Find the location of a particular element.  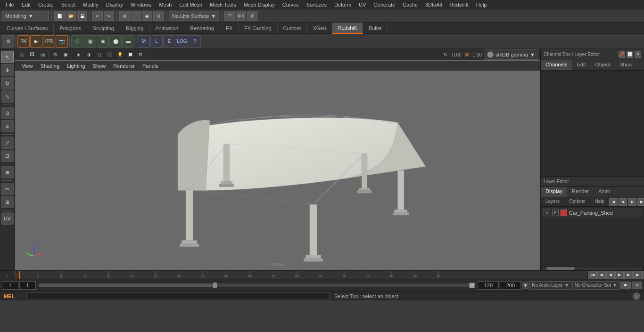

select-tool-button: ↖ is located at coordinates (8, 57).